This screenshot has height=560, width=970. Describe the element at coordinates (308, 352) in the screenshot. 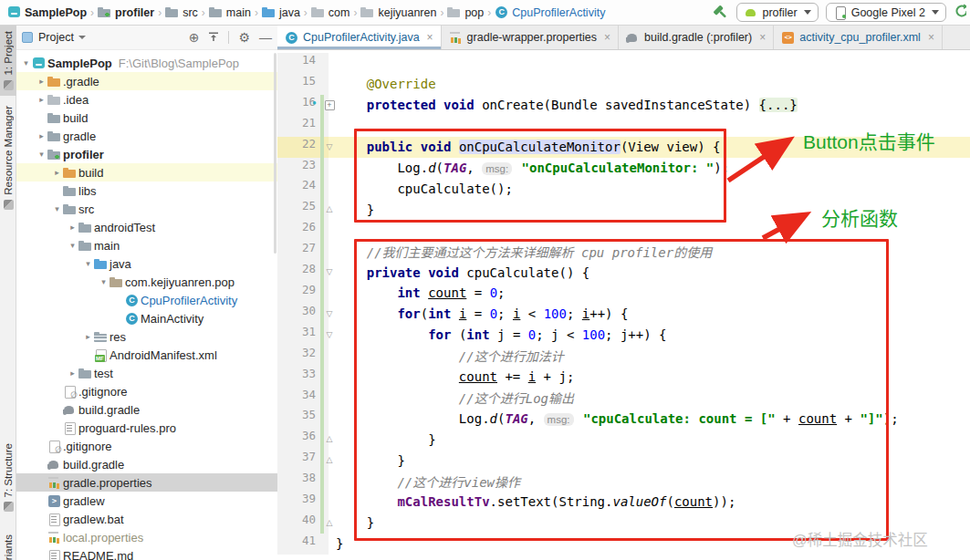

I see `line-number: 32` at that location.